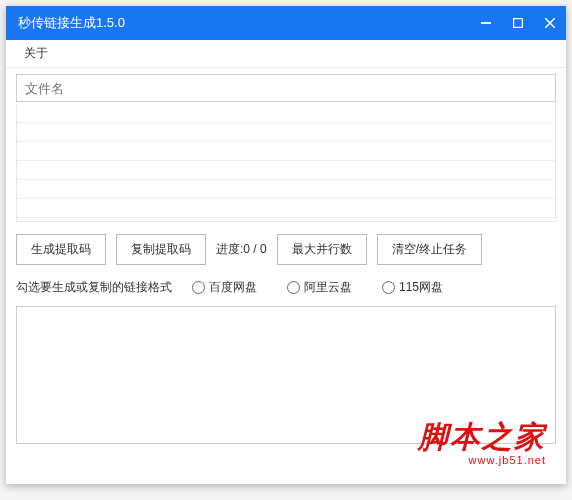 The width and height of the screenshot is (572, 500). What do you see at coordinates (94, 288) in the screenshot?
I see `format-label: 勾选要生成或复制的链接格式` at bounding box center [94, 288].